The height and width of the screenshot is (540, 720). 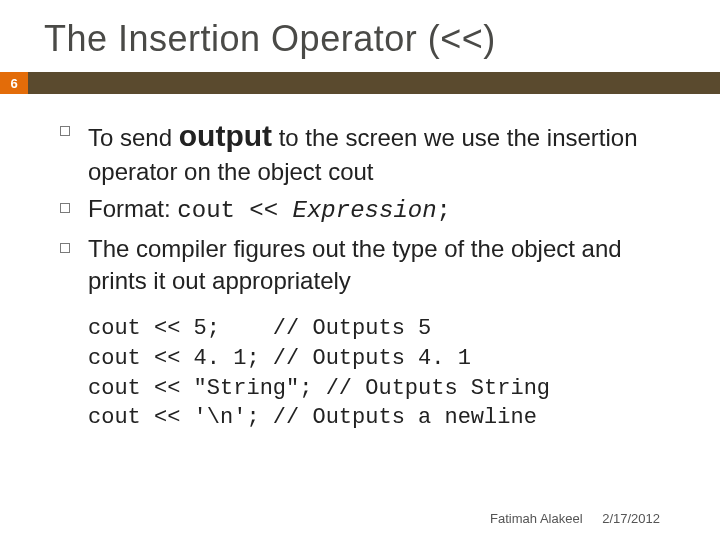 What do you see at coordinates (280, 358) in the screenshot?
I see `code-line-2: cout << 4. 1; // Outputs 4. 1` at bounding box center [280, 358].